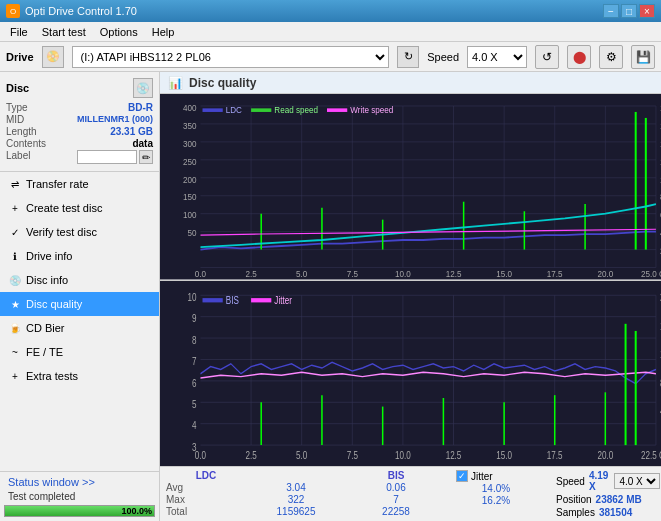 The height and width of the screenshot is (521, 661). What do you see at coordinates (80, 482) in the screenshot?
I see `status-window-header: Status window >>` at bounding box center [80, 482].